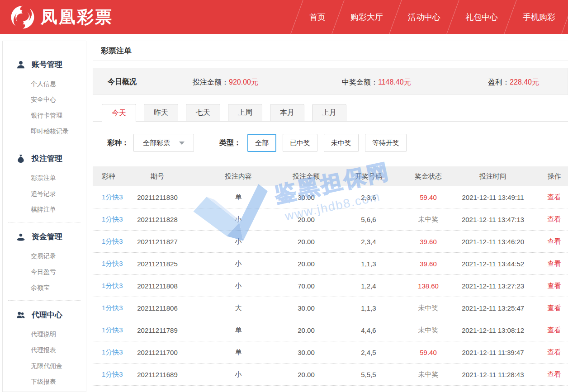 This screenshot has width=568, height=392. Describe the element at coordinates (369, 286) in the screenshot. I see `numbers-cell: 1,2,4` at that location.